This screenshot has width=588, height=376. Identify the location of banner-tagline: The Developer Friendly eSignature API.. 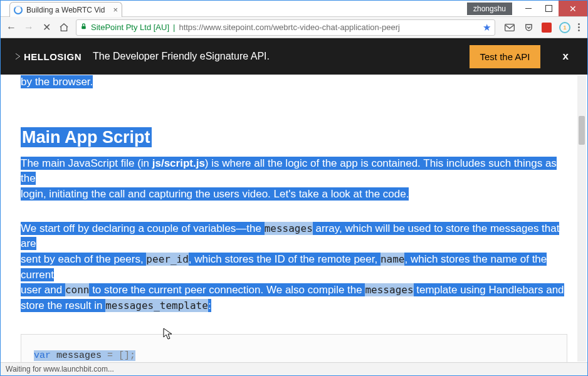
(181, 56).